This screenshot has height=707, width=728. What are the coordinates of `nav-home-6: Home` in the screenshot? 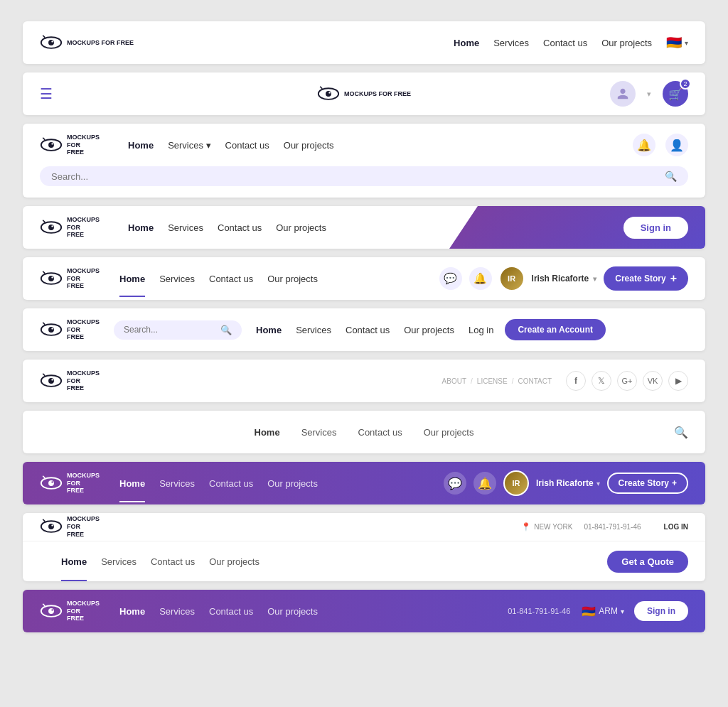 It's located at (269, 330).